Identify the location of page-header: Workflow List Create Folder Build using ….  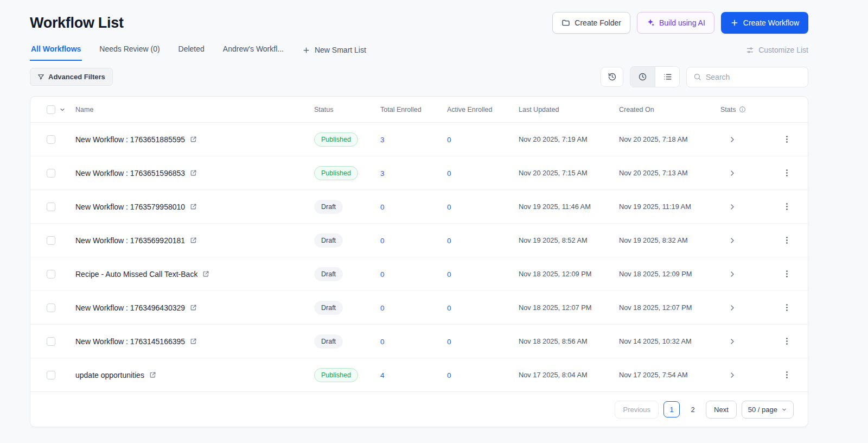
(419, 17).